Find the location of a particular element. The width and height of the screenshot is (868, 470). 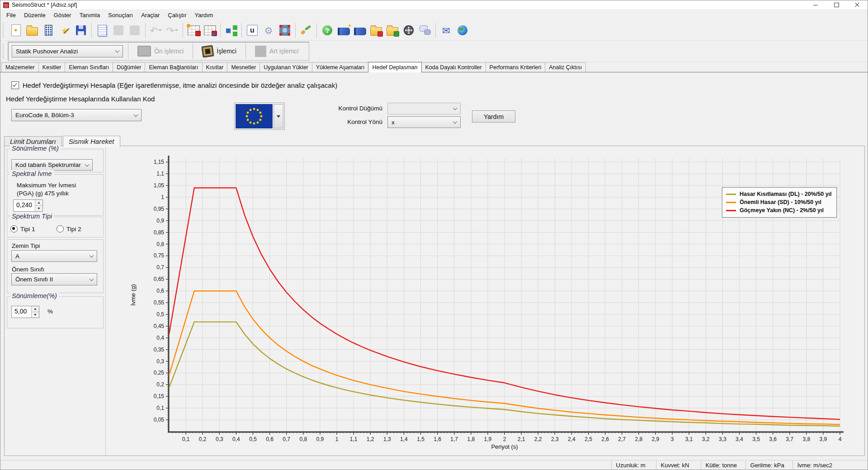

report-folder-icon is located at coordinates (376, 30).